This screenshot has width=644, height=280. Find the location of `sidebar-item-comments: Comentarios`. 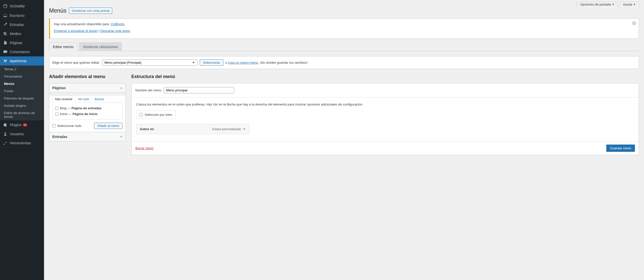

sidebar-item-comments: Comentarios is located at coordinates (22, 52).